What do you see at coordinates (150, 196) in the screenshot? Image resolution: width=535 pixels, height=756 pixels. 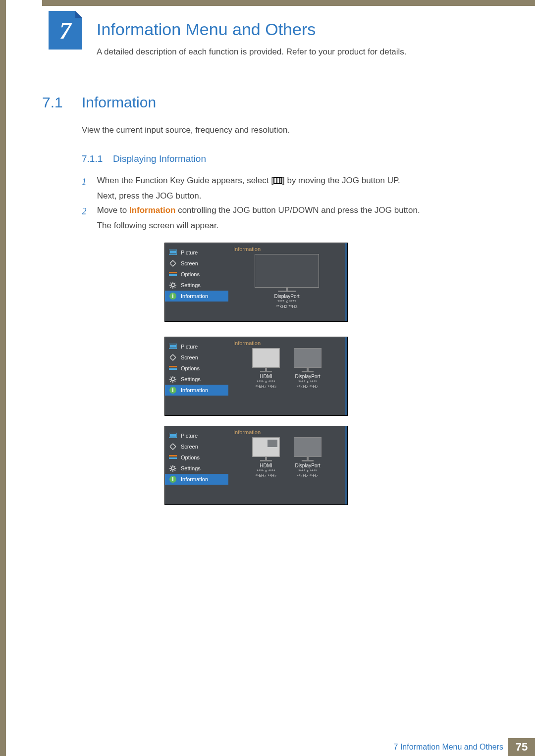 I see `step-1-text-c: Next, press the JOG button.` at bounding box center [150, 196].